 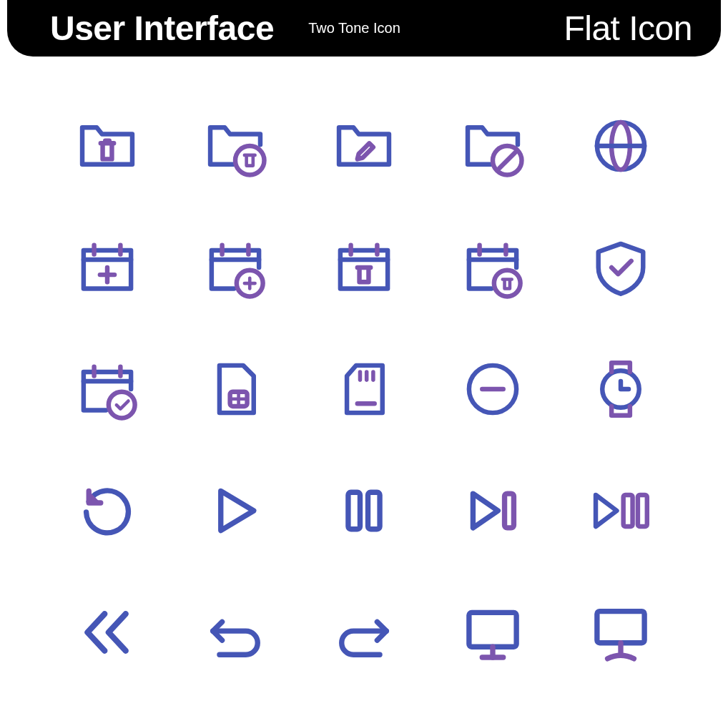 What do you see at coordinates (355, 29) in the screenshot?
I see `title-sub: Two Tone Icon` at bounding box center [355, 29].